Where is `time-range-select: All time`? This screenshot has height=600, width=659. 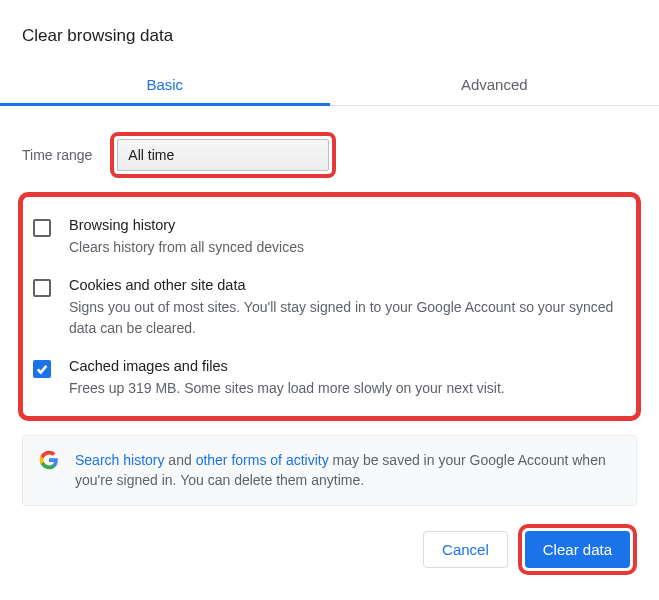 time-range-select: All time is located at coordinates (223, 155).